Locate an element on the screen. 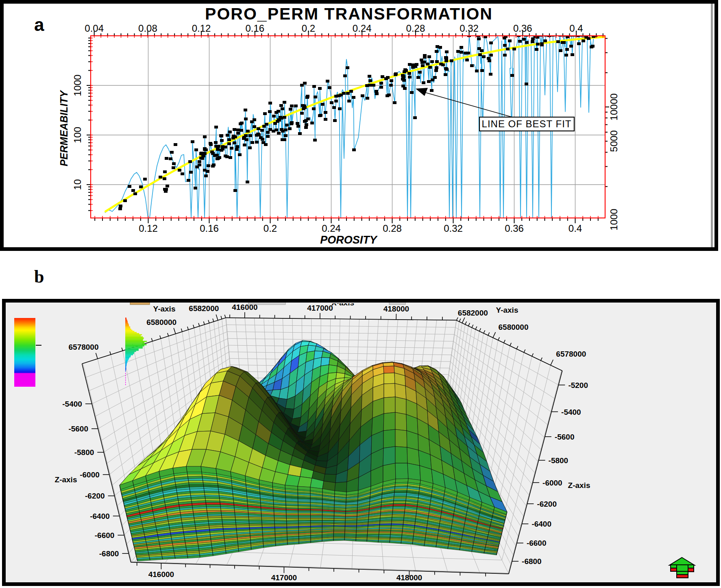 The image size is (721, 588). svg-text: POROSITY is located at coordinates (349, 240).